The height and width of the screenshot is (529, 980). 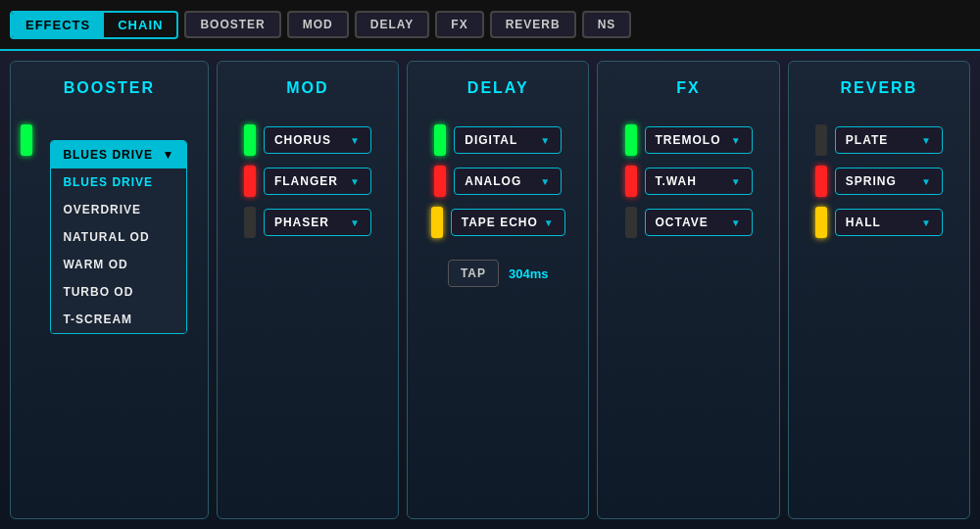 What do you see at coordinates (498, 140) in the screenshot?
I see `delay-row-0: DIGITAL ▼` at bounding box center [498, 140].